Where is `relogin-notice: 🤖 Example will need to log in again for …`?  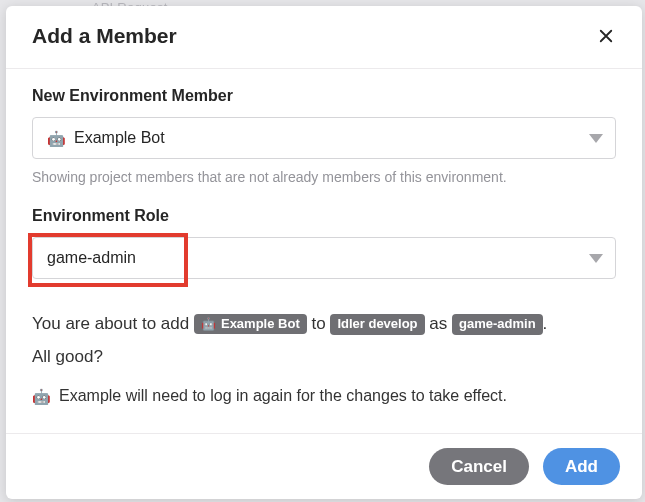
relogin-notice: 🤖 Example will need to log in again for … is located at coordinates (324, 396).